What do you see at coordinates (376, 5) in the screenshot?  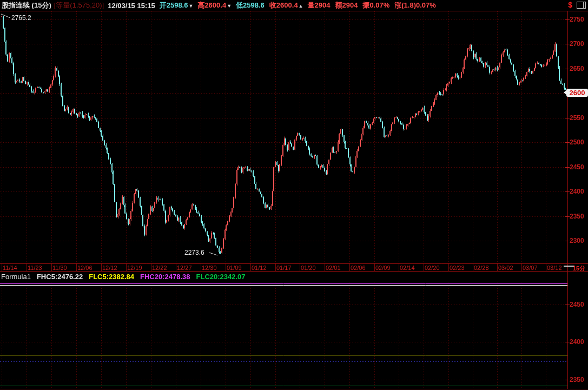 I see `quote-field: 振0.07%` at bounding box center [376, 5].